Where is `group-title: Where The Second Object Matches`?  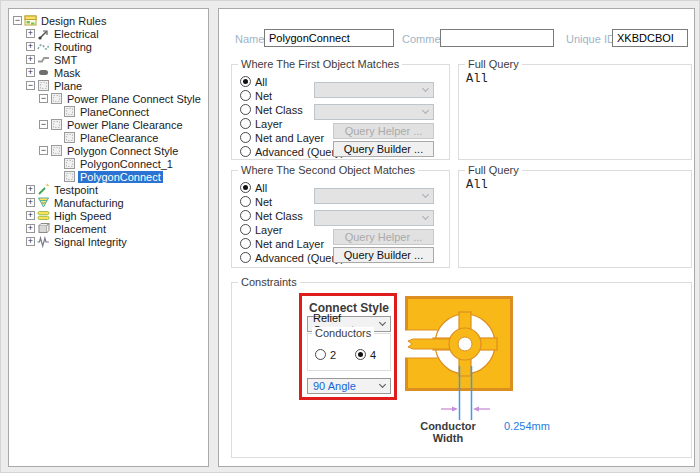 group-title: Where The Second Object Matches is located at coordinates (328, 170).